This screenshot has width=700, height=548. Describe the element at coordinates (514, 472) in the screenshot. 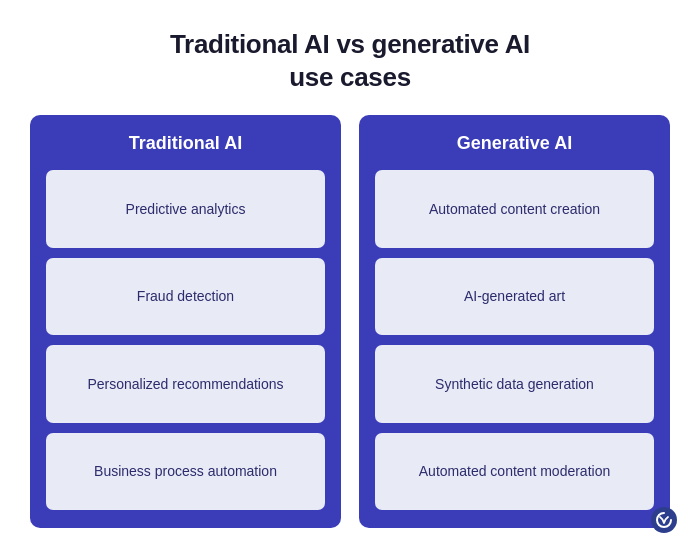

I see `generative-item-4: Automated content moderation` at that location.